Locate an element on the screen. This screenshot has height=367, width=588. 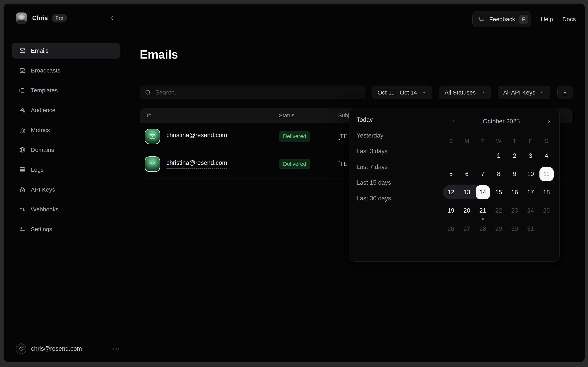
calendar-day: 6 is located at coordinates (467, 174).